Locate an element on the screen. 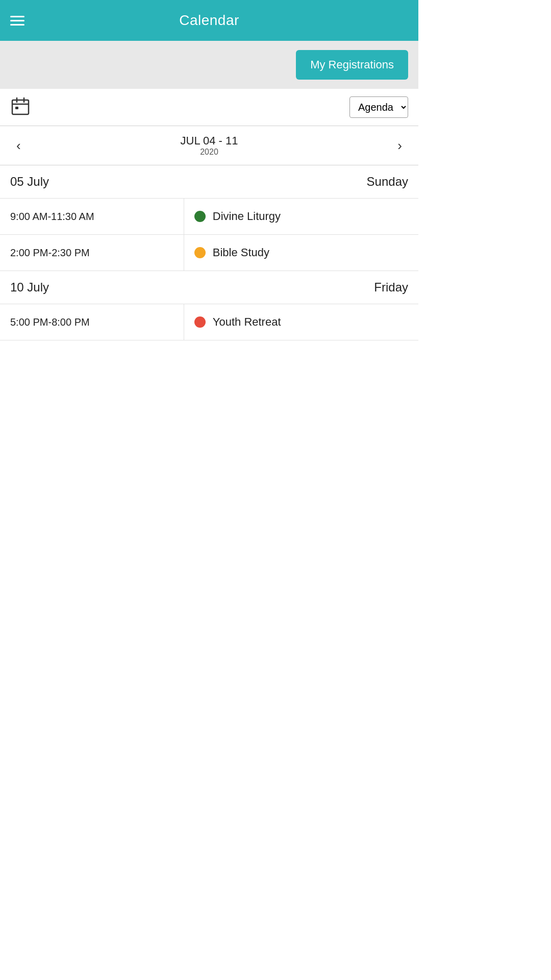 This screenshot has width=551, height=980. event-details-youth-retreat: Youth Retreat is located at coordinates (301, 322).